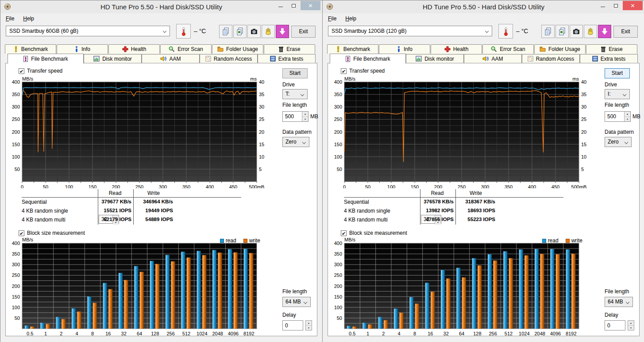 The width and height of the screenshot is (644, 342). What do you see at coordinates (447, 49) in the screenshot?
I see `health-icon` at bounding box center [447, 49].